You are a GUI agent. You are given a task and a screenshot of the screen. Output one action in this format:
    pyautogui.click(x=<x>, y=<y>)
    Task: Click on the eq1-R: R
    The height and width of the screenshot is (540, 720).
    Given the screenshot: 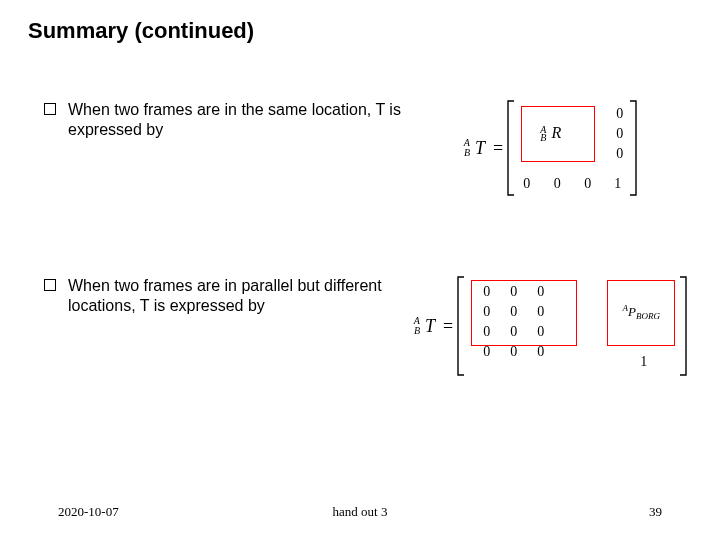 What is the action you would take?
    pyautogui.click(x=556, y=132)
    